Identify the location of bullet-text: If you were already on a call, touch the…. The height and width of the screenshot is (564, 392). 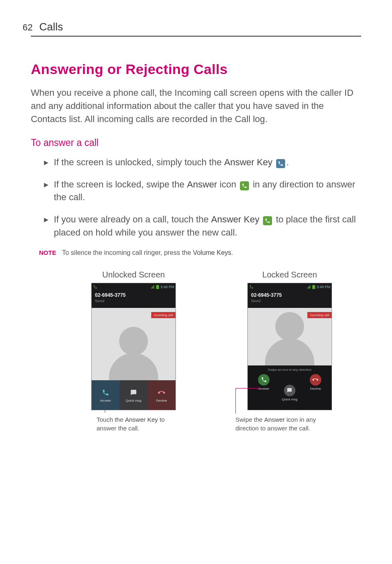
(208, 226).